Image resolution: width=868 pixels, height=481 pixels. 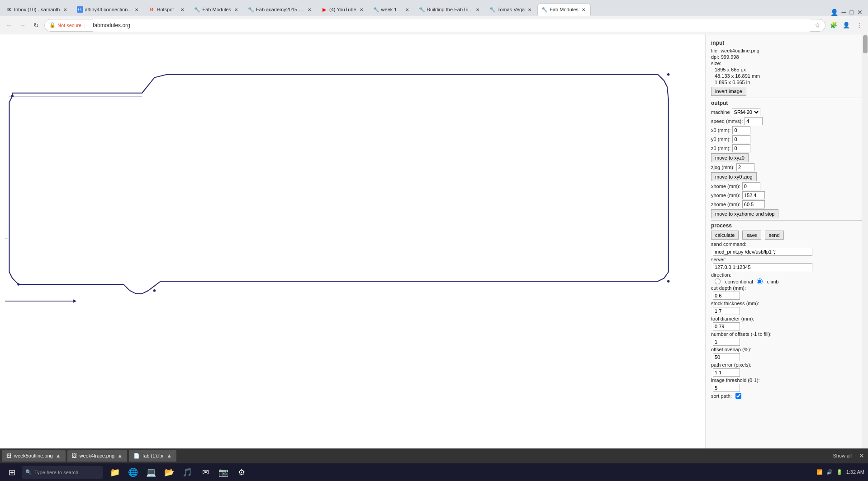 What do you see at coordinates (731, 349) in the screenshot?
I see `offset-overlap-label: offset overlap (%):` at bounding box center [731, 349].